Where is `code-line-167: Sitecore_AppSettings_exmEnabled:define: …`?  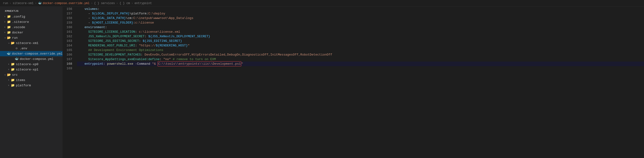 code-line-167: Sitecore_AppSettings_exmEnabled:define: … is located at coordinates (360, 59).